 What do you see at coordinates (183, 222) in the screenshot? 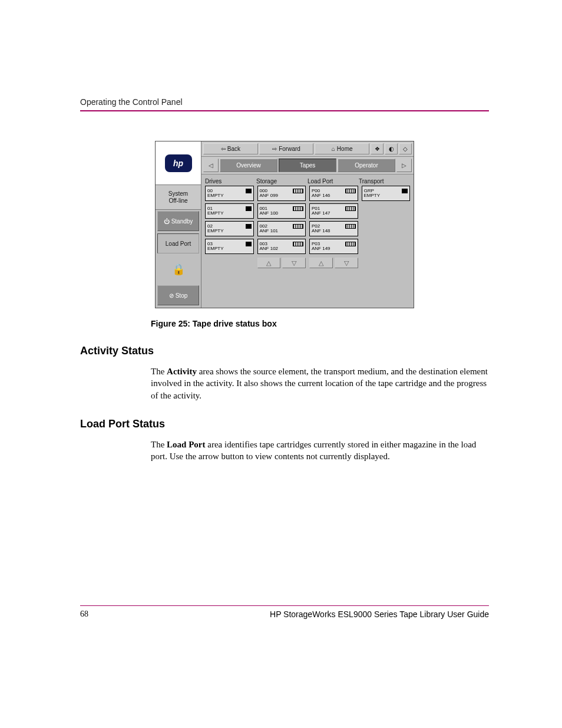
I see `standby-label: Standby` at bounding box center [183, 222].